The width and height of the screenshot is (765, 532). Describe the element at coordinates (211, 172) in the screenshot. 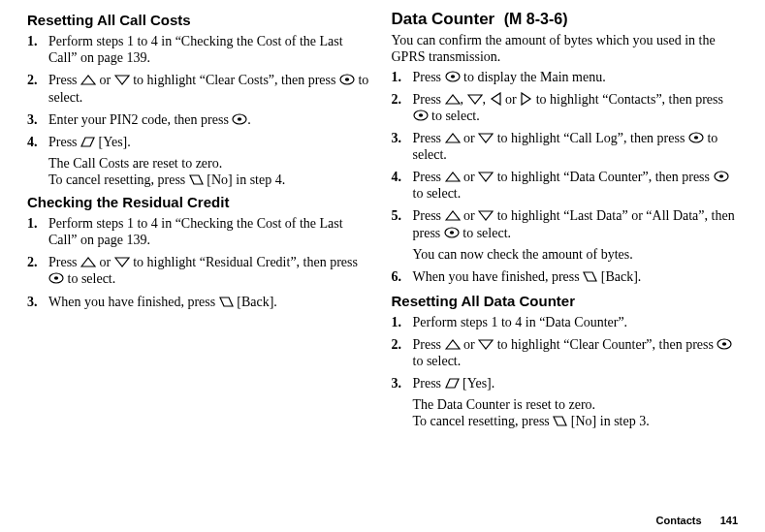

I see `note-text: The Call Costs are reset to zero. To can…` at that location.